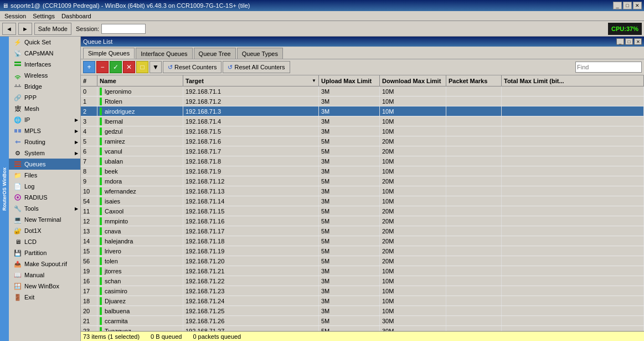 This screenshot has width=644, height=341. I want to click on table-row: 8 beek 192.168.71.9 3M 10M, so click(362, 171).